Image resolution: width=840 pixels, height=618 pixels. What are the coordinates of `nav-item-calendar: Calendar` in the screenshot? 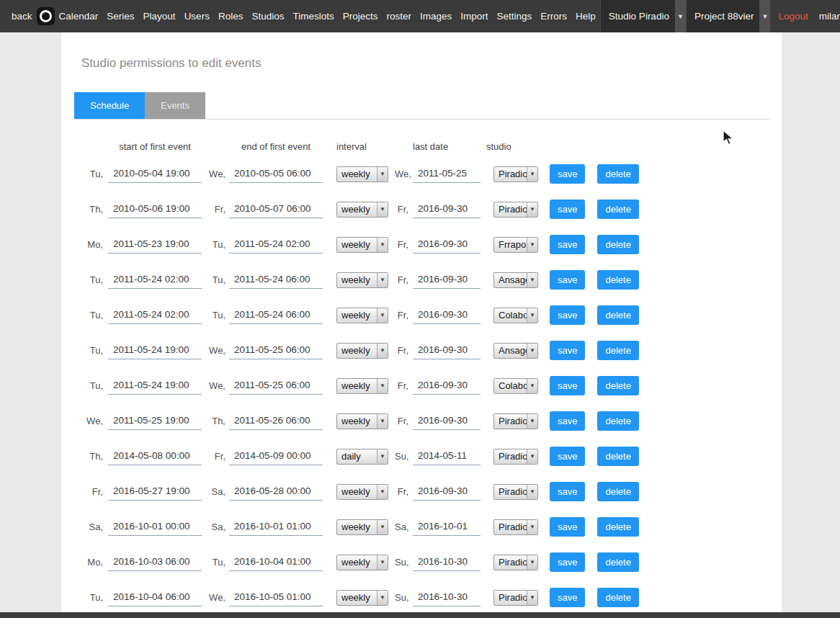 It's located at (79, 16).